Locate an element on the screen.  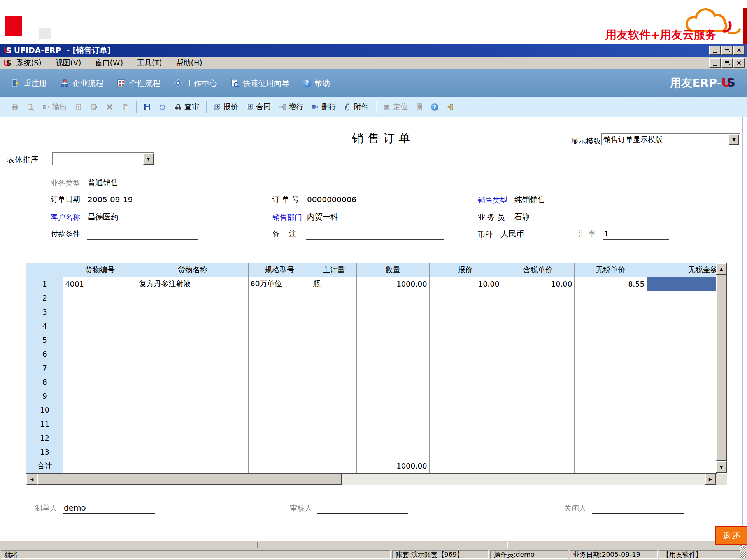
menu-window: 窗口(W) is located at coordinates (109, 63).